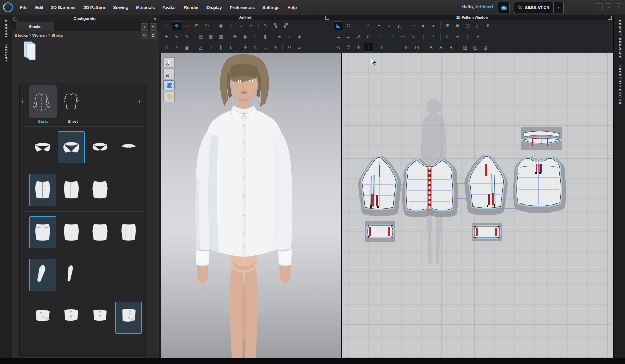 Image resolution: width=625 pixels, height=364 pixels. What do you see at coordinates (286, 26) in the screenshot?
I see `arrange-all-tool-icon: ▞` at bounding box center [286, 26].